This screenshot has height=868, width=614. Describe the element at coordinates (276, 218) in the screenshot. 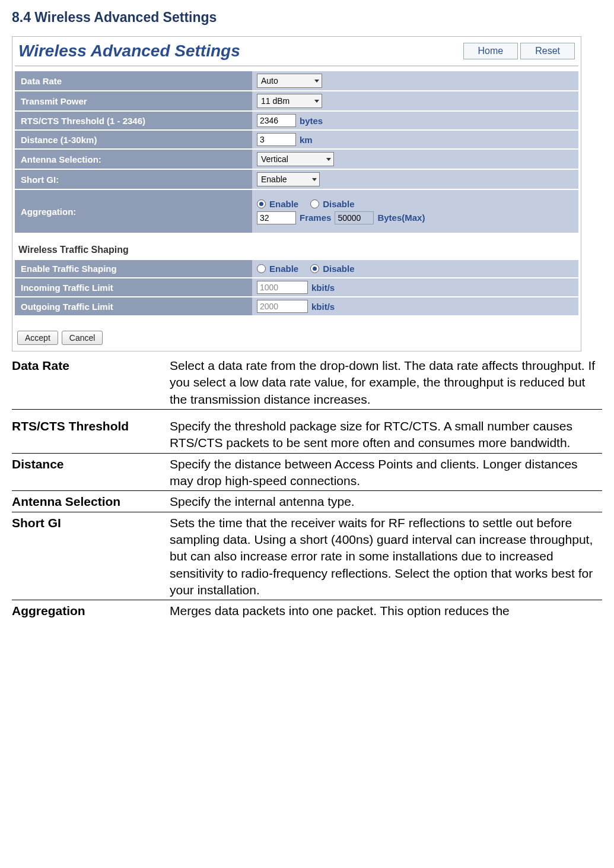

I see `aggregation-frames-input` at that location.